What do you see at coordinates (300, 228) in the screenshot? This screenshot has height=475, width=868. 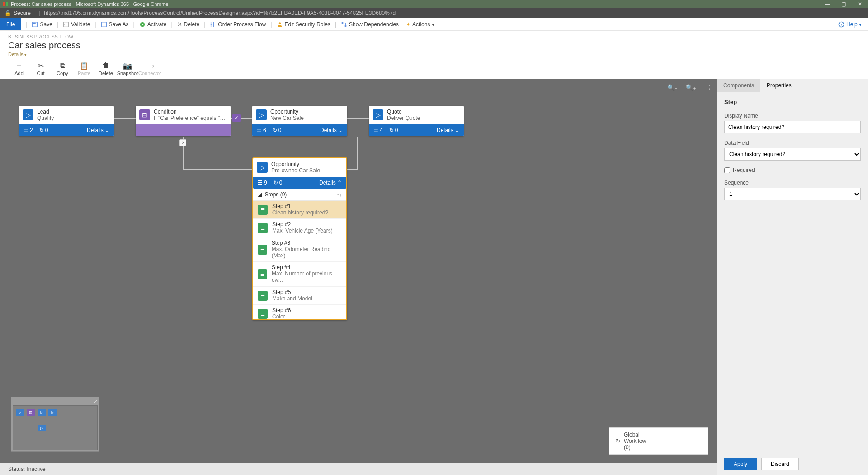 I see `step-item: ☰Step #2Max. Vehicle Age (Years)` at bounding box center [300, 228].